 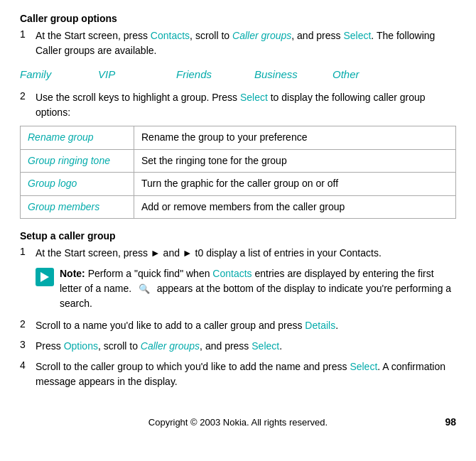 What do you see at coordinates (246, 105) in the screenshot?
I see `step-2-text: Use the scroll keys to highlight a group…` at bounding box center [246, 105].